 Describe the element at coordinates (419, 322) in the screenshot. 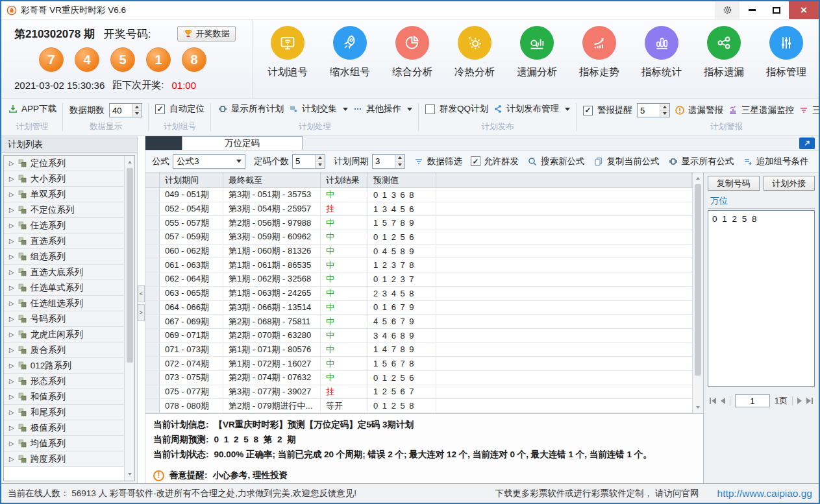

I see `table-row: 067 - 069期第2期 - 068期 - 75811中4 5 6 7 9` at that location.